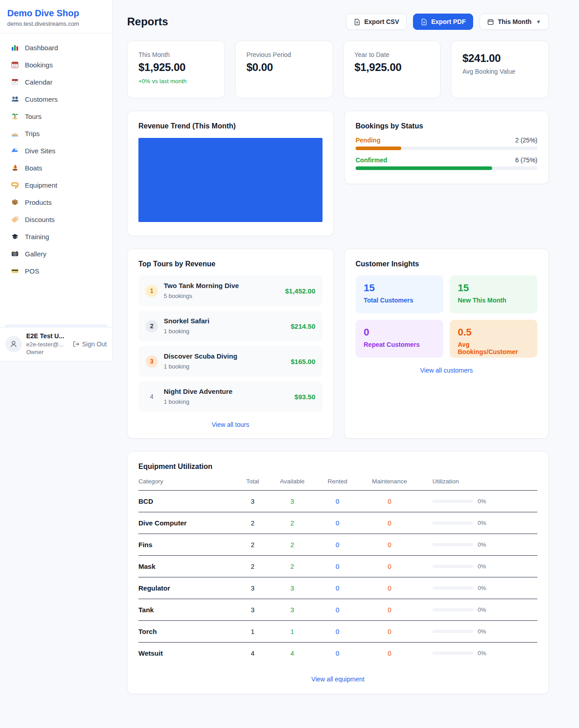 The width and height of the screenshot is (579, 728). What do you see at coordinates (337, 481) in the screenshot?
I see `column-header: Rented` at bounding box center [337, 481].